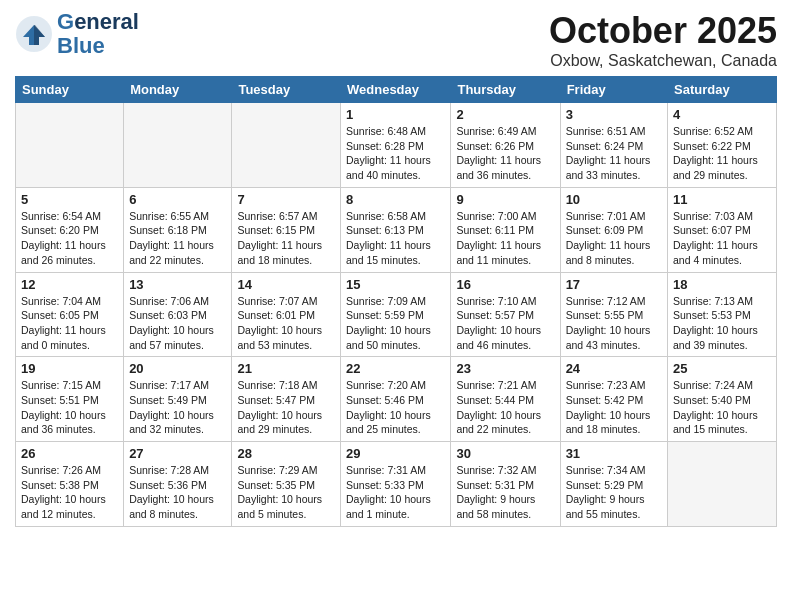 This screenshot has width=792, height=612. Describe the element at coordinates (614, 492) in the screenshot. I see `day-info: Sunrise: 7:34 AMSunset: 5:29 PMDaylight:…` at that location.